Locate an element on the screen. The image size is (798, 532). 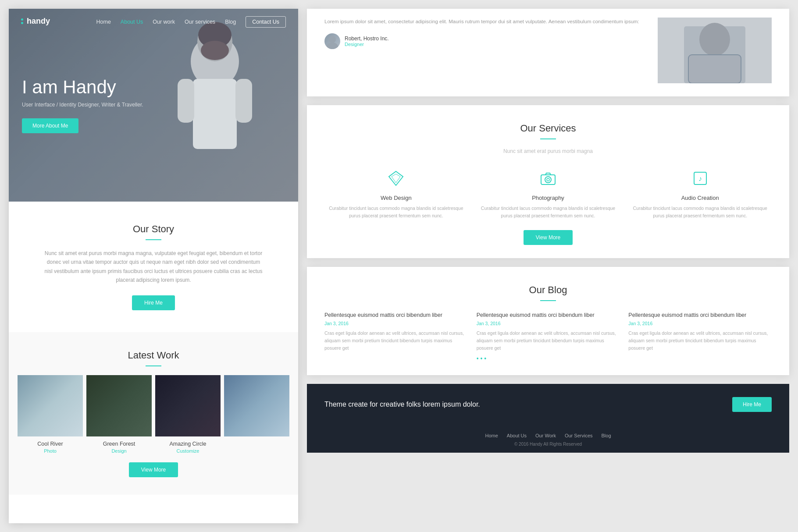
testimonial-author: Robert, Hostro Inc. Designer is located at coordinates (484, 41).